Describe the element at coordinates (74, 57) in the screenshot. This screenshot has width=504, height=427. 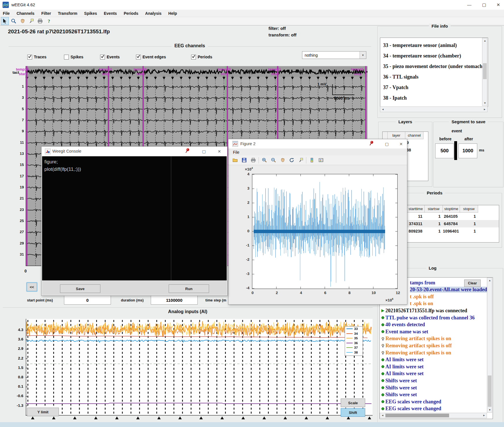
I see `checkbox-spikes: Spikes` at that location.